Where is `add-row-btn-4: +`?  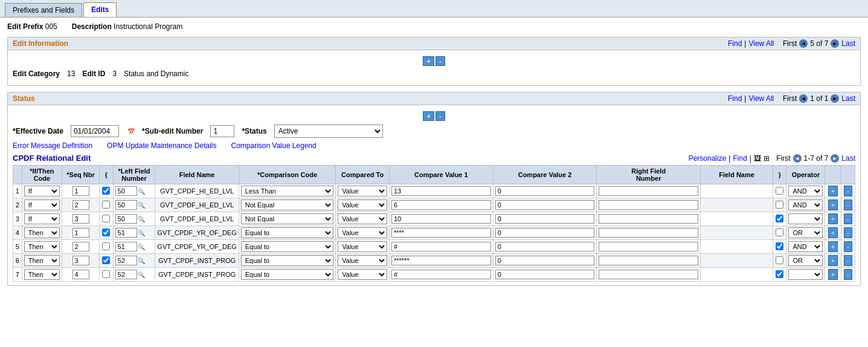 add-row-btn-4: + is located at coordinates (833, 233).